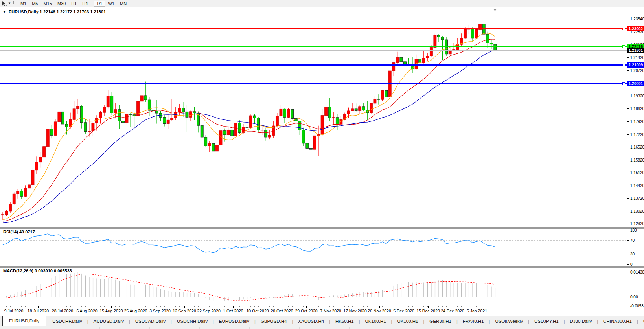  Describe the element at coordinates (109, 322) in the screenshot. I see `chart-tab-audusd-daily: AUDUSD,Daily` at that location.